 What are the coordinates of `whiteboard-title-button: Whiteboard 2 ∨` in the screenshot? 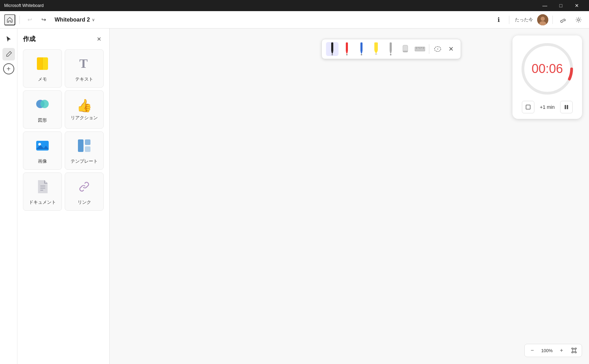 It's located at (75, 20).